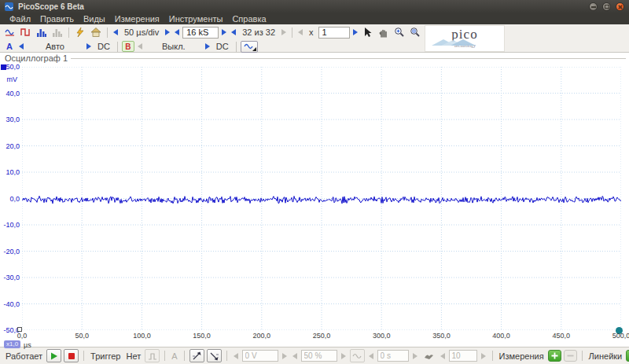 Image resolution: width=629 pixels, height=364 pixels. Describe the element at coordinates (223, 46) in the screenshot. I see `channel-b-coupling: DC` at that location.